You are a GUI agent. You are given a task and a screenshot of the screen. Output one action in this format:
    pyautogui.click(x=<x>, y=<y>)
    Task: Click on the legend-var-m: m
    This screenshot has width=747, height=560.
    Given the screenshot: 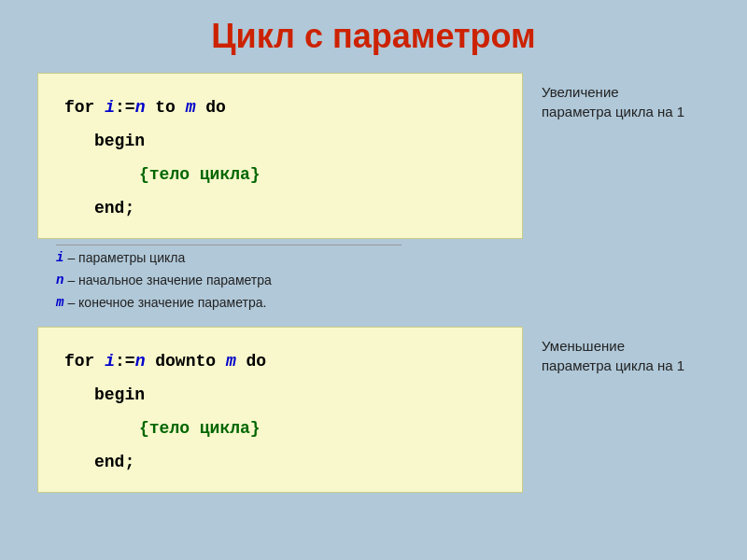 What is the action you would take?
    pyautogui.click(x=60, y=303)
    